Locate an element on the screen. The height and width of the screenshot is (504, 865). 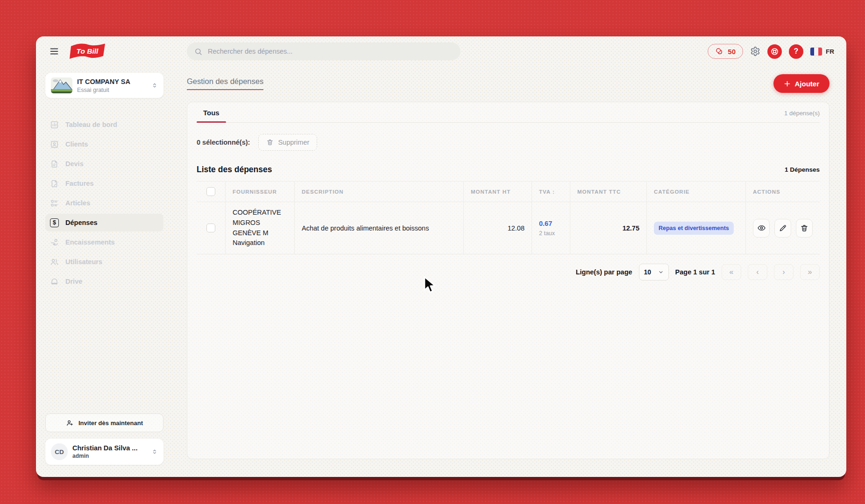
page-status: Page 1 sur 1 is located at coordinates (695, 272).